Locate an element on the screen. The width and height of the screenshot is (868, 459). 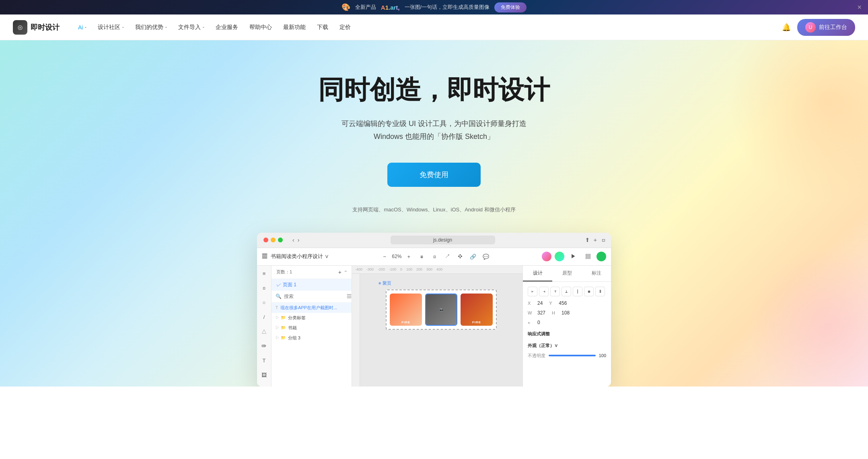
add-page-button: + is located at coordinates (340, 272).